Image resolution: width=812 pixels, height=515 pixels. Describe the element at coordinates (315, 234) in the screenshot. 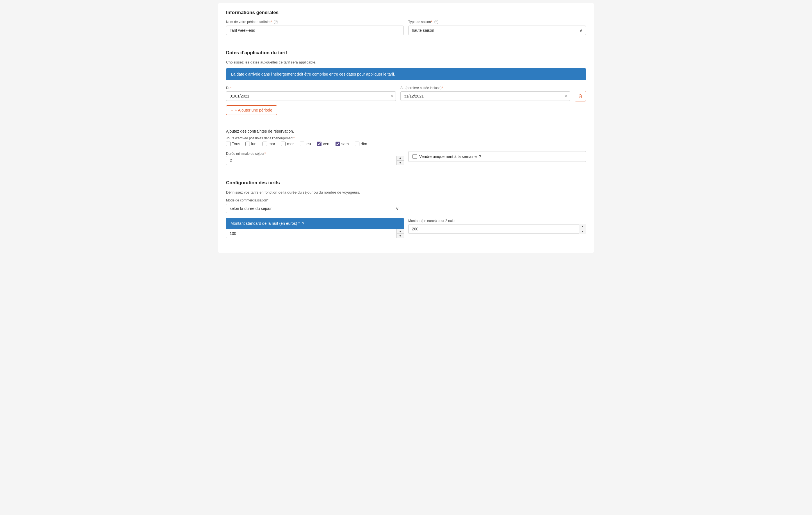

I see `montant-standard-input` at that location.